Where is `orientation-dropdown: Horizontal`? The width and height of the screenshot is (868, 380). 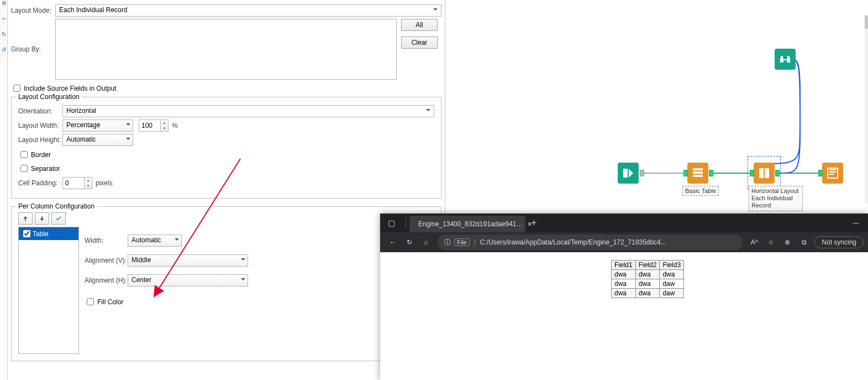
orientation-dropdown: Horizontal is located at coordinates (249, 111).